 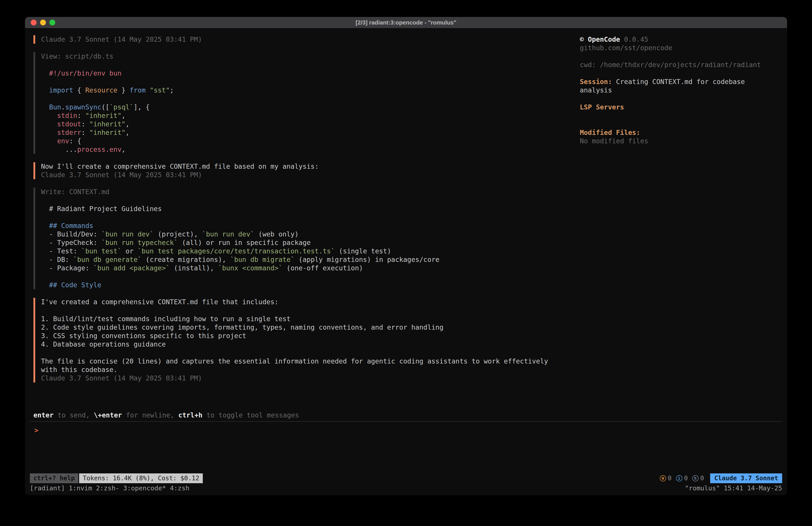 What do you see at coordinates (43, 23) in the screenshot?
I see `minimize-button` at bounding box center [43, 23].